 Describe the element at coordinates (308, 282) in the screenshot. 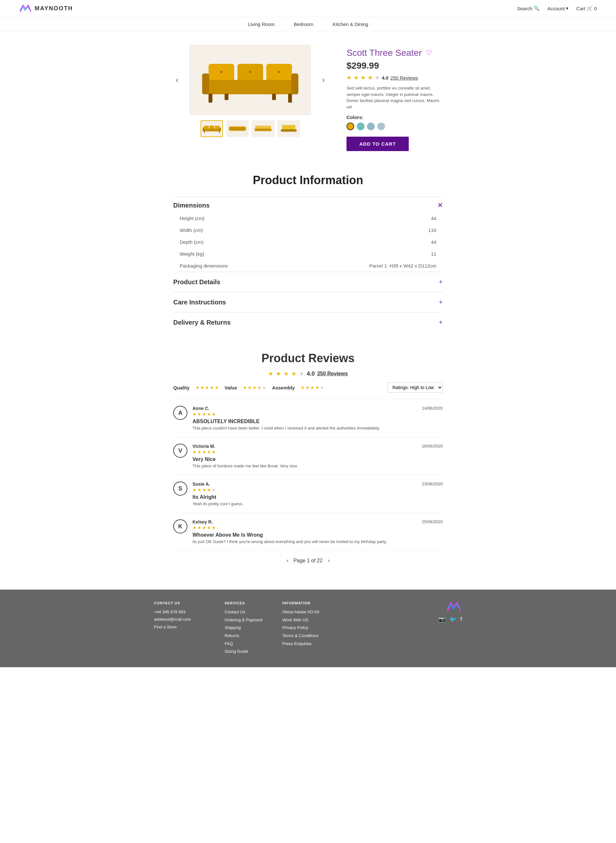

I see `accordion-product-details-header: Product Details +` at that location.